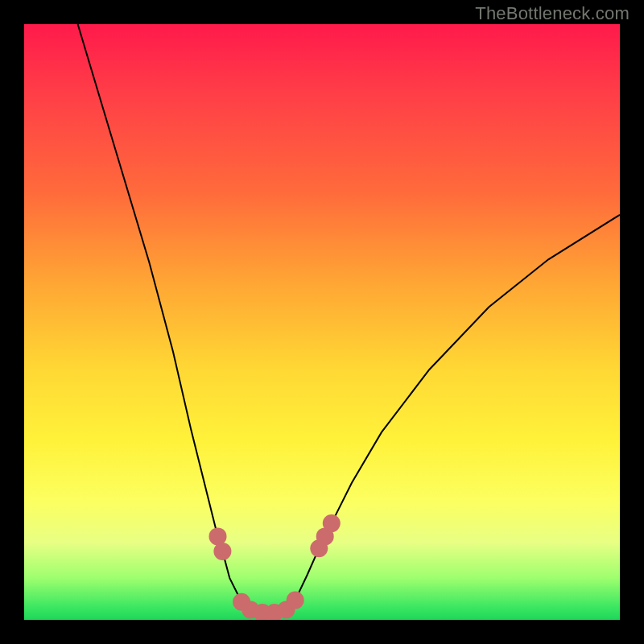 This screenshot has height=644, width=644. What do you see at coordinates (275, 567) in the screenshot?
I see `marker-group` at bounding box center [275, 567].